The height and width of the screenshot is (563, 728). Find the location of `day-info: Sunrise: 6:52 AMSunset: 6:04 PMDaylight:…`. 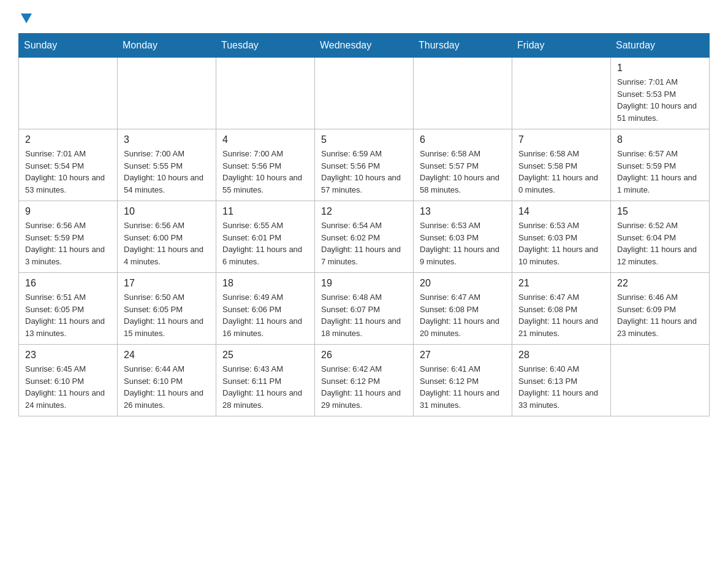

day-info: Sunrise: 6:52 AMSunset: 6:04 PMDaylight:… is located at coordinates (660, 243).